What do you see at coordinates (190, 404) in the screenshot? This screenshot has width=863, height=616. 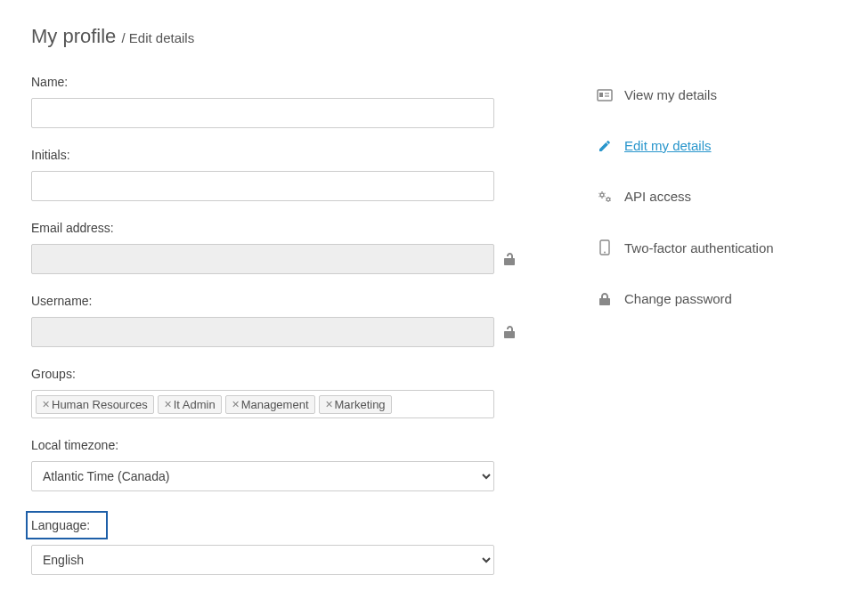 I see `group-tag: ✕It Admin` at bounding box center [190, 404].